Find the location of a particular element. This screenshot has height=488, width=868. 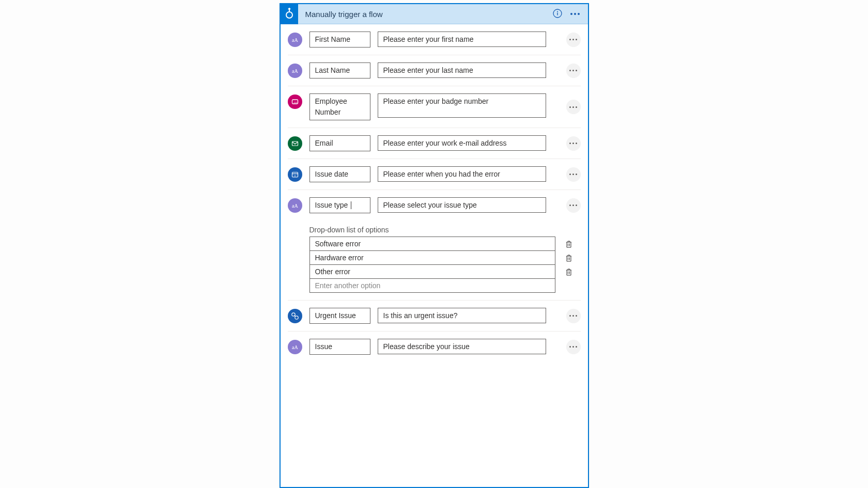

input-description: Please enter when you had the error is located at coordinates (462, 174).